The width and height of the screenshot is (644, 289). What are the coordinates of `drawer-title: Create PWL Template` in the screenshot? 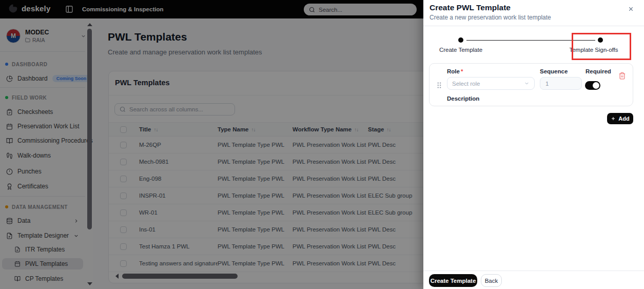 It's located at (470, 8).